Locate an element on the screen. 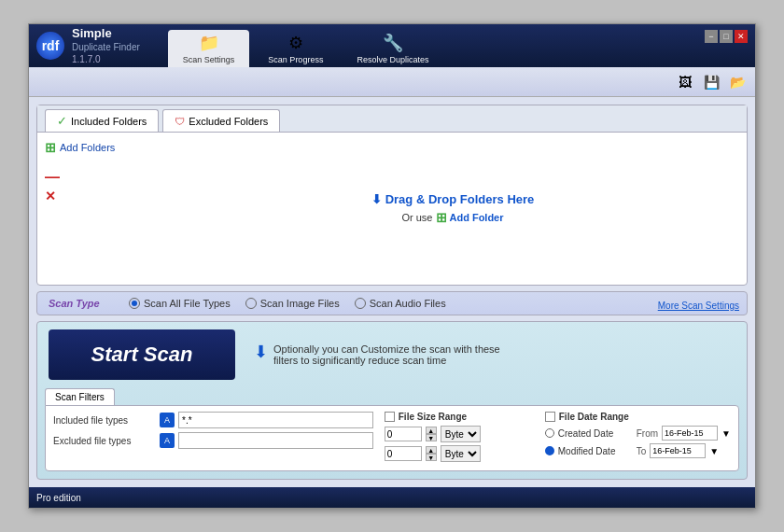 This screenshot has height=532, width=784. filter-col-size: File Size Range ▲ ▼ Byte KB MB is located at coordinates (459, 439).